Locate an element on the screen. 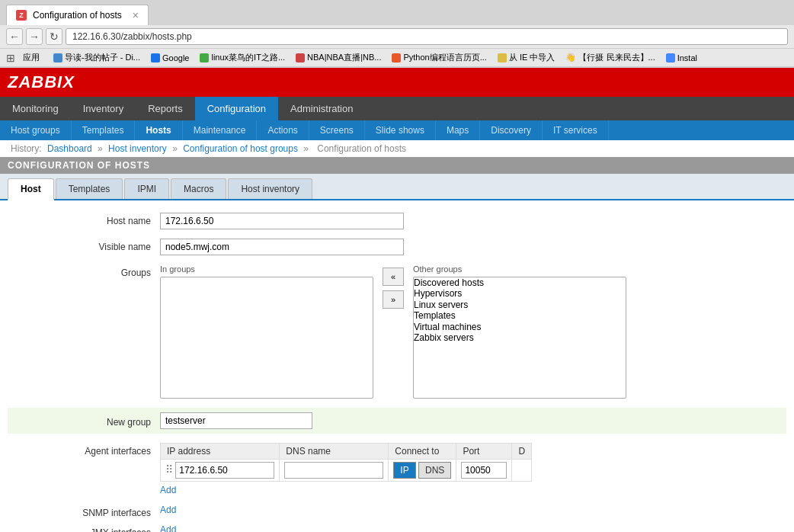 This screenshot has width=794, height=532. agent-interfaces-table: IP address DNS name Connect to Port D ⠿ is located at coordinates (346, 462).